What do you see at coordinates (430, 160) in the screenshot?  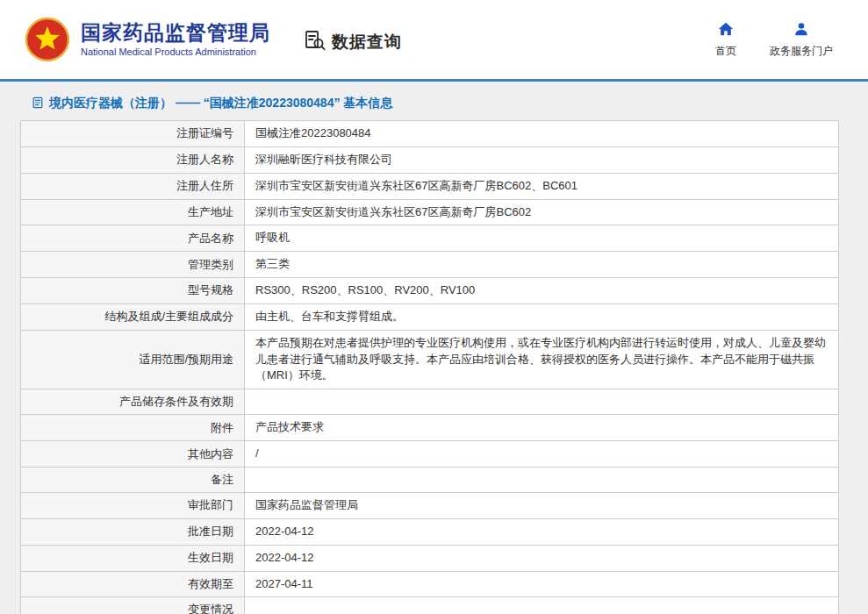 I see `table-row: 注册人名称深圳融昕医疗科技有限公司` at bounding box center [430, 160].